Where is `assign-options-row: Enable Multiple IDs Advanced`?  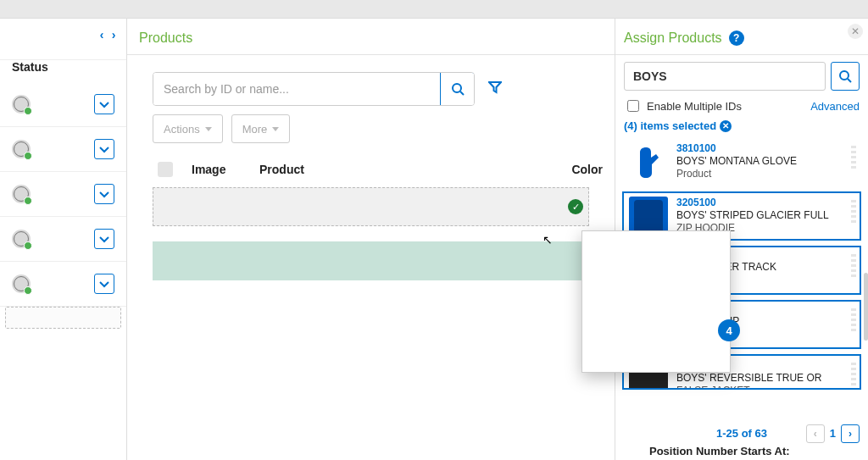 assign-options-row: Enable Multiple IDs Advanced is located at coordinates (742, 108).